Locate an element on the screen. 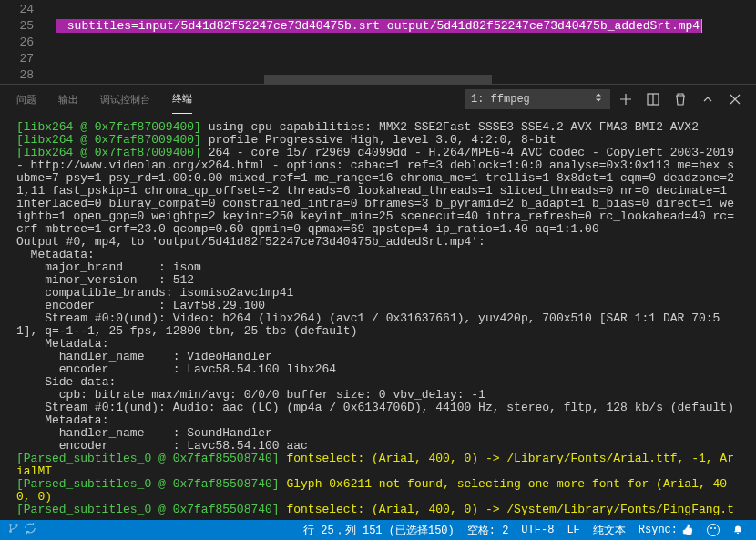 Image resolution: width=756 pixels, height=540 pixels. terminal-line: [Parsed_subtitles_0 @ 0x7faf85508740] Gl… is located at coordinates (378, 491).